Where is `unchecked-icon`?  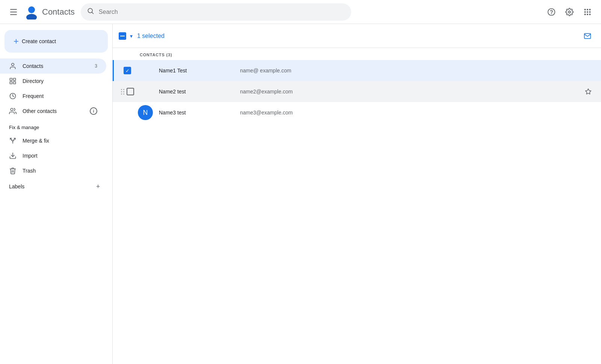 unchecked-icon is located at coordinates (130, 92).